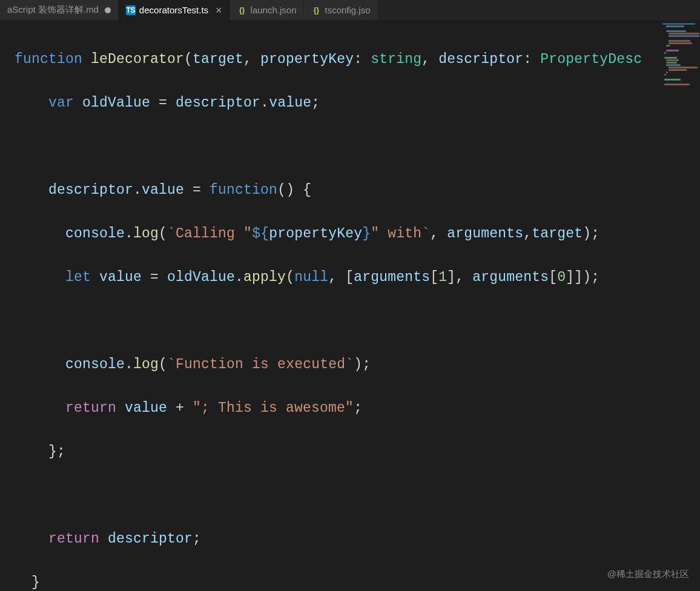  I want to click on minimap, so click(681, 306).